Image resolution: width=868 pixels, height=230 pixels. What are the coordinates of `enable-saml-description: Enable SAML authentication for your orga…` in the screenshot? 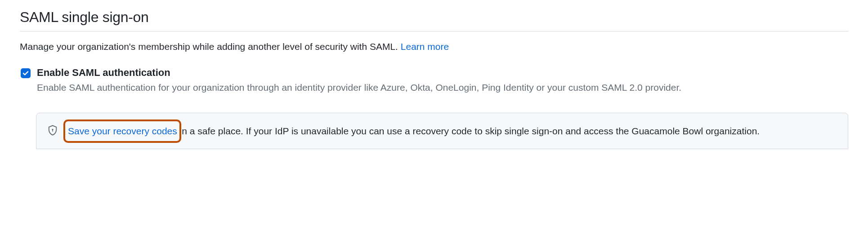 It's located at (359, 88).